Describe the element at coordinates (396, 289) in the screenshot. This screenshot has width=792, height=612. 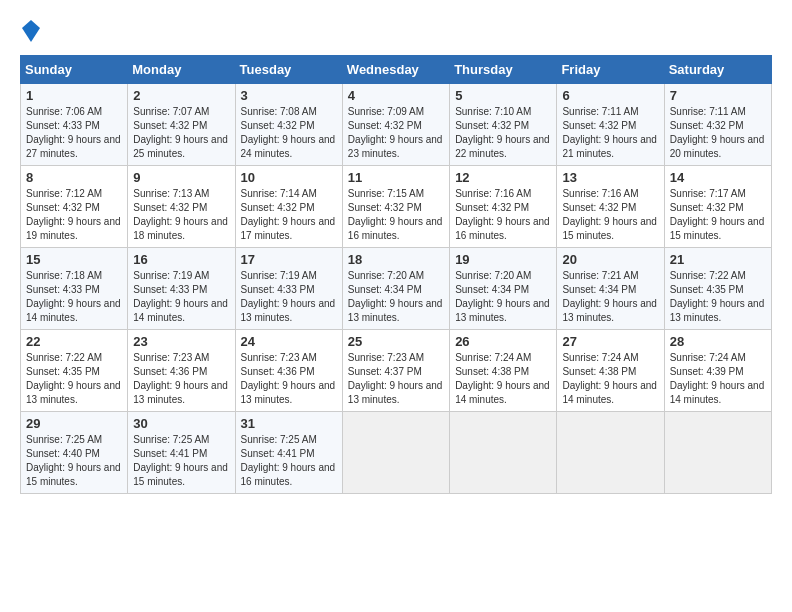
I see `calendar-row: 15 Sunrise: 7:18 AM Sunset: 4:33 PM Dayl…` at that location.